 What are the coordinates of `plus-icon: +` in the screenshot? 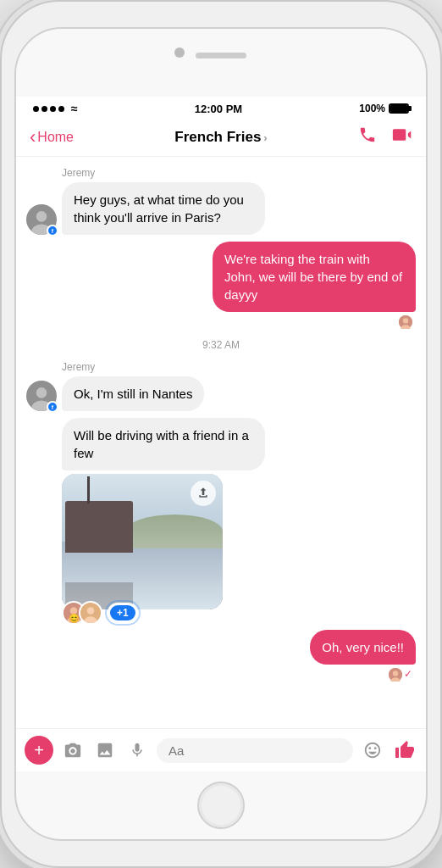 It's located at (39, 751).